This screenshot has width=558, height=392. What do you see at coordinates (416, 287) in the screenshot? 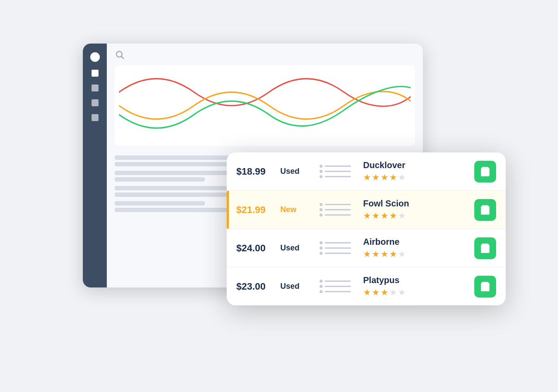
I see `product-info: Platypus ★ ★ ★ ★ ★` at bounding box center [416, 287].